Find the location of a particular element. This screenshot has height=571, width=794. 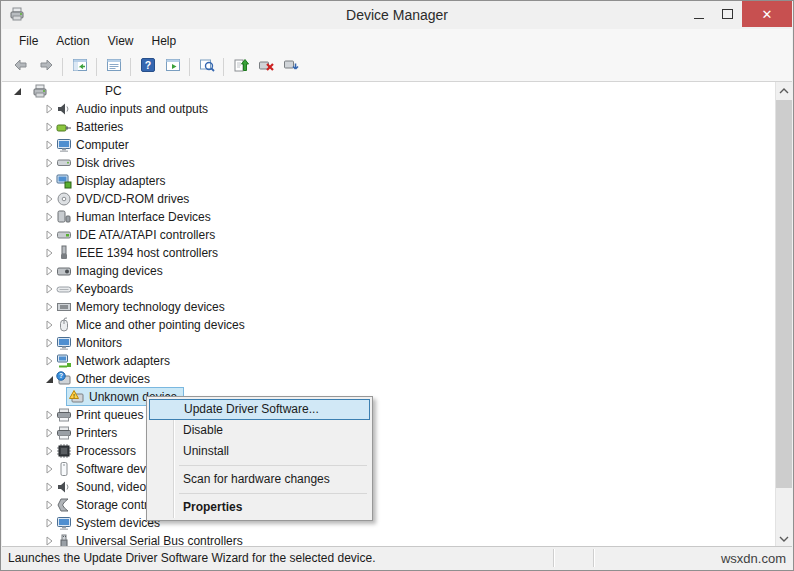

tree-item-unknown-device: !Unknown device is located at coordinates (397, 397).